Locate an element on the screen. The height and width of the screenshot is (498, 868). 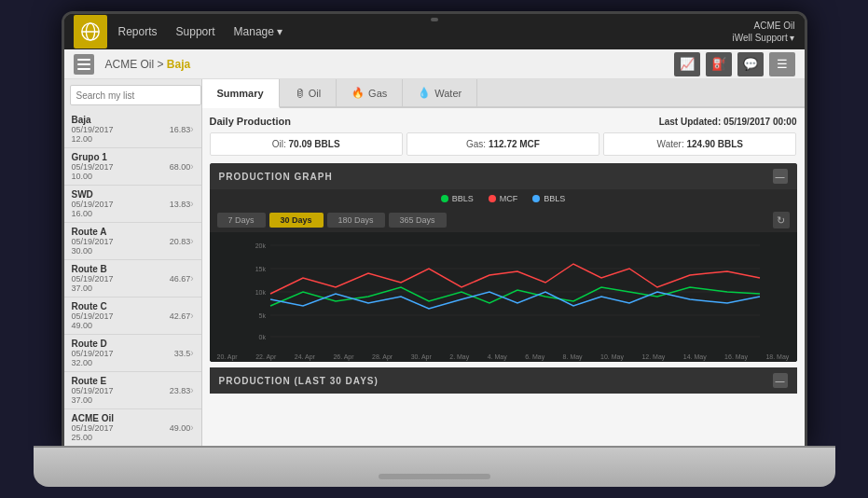
sidebar-item-sub: 05/19/2017 23.83 is located at coordinates (131, 391).